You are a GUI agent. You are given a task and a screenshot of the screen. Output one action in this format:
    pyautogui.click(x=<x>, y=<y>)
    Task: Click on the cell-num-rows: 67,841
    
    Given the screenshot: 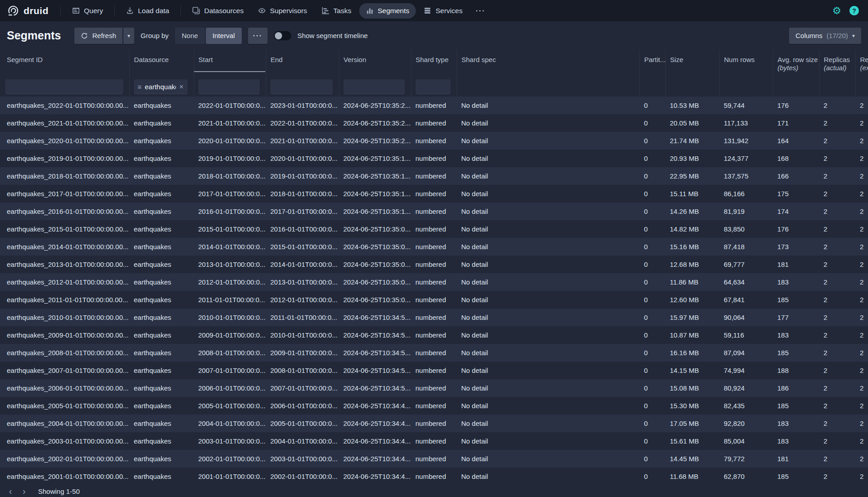 What is the action you would take?
    pyautogui.click(x=746, y=300)
    